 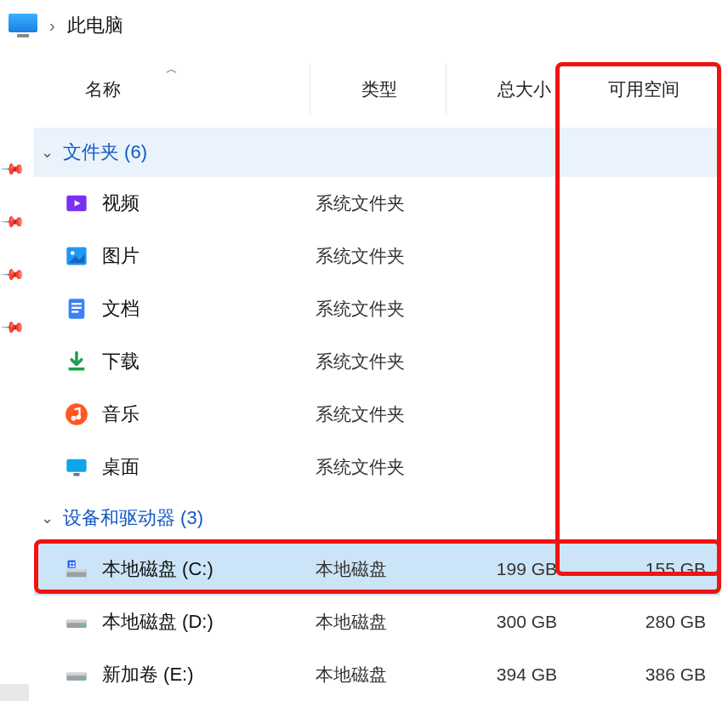 I want to click on drive-c-icon, so click(x=77, y=569).